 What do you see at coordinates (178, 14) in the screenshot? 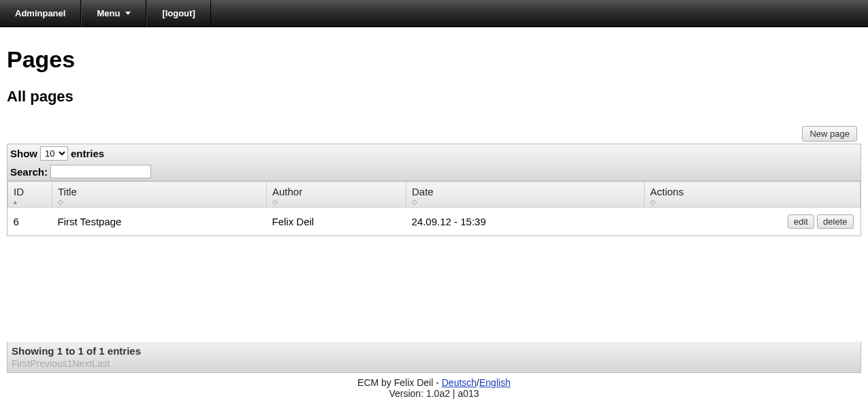
I see `nav-logout: [logout]` at bounding box center [178, 14].